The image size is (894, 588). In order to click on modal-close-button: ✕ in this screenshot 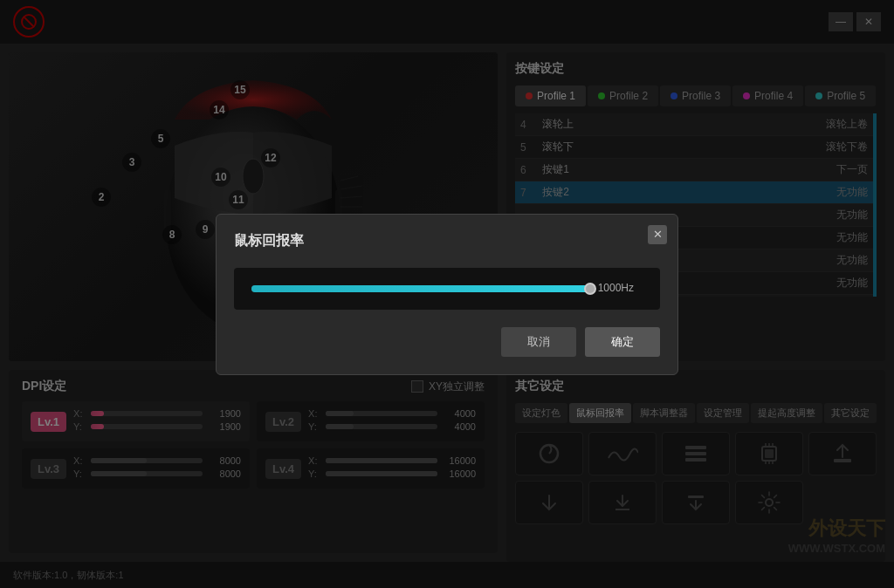, I will do `click(657, 235)`.